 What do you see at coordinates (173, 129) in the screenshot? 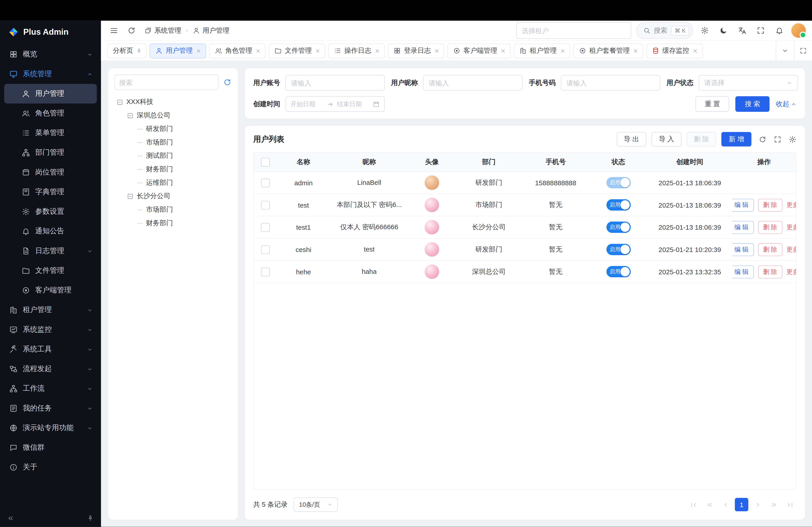
I see `tree-node: 研发部门` at bounding box center [173, 129].